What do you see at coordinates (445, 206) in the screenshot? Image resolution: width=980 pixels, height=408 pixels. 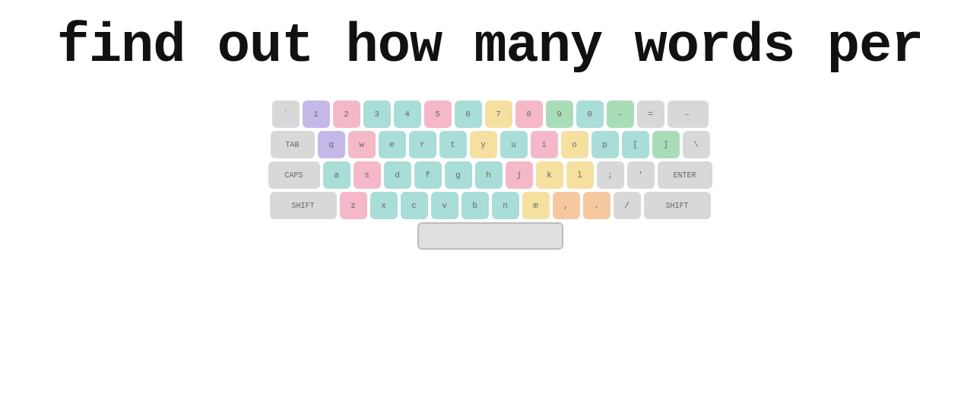 I see `key-v: v` at bounding box center [445, 206].